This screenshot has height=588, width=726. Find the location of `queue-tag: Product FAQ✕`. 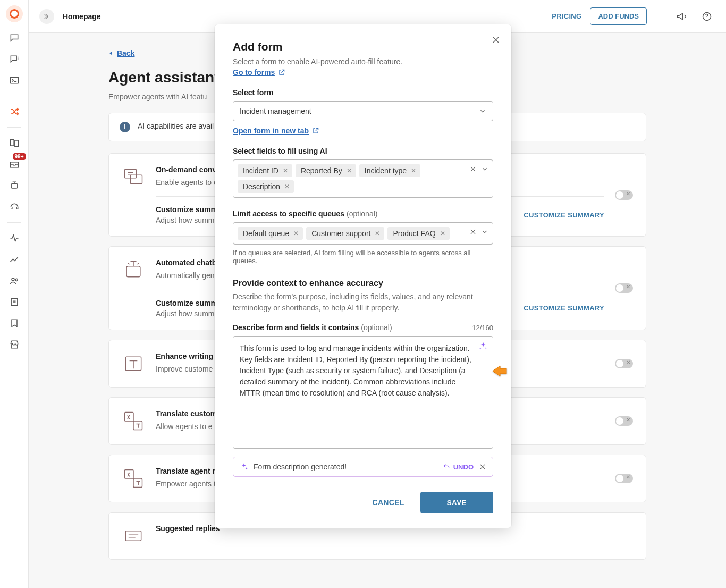

queue-tag: Product FAQ✕ is located at coordinates (418, 233).